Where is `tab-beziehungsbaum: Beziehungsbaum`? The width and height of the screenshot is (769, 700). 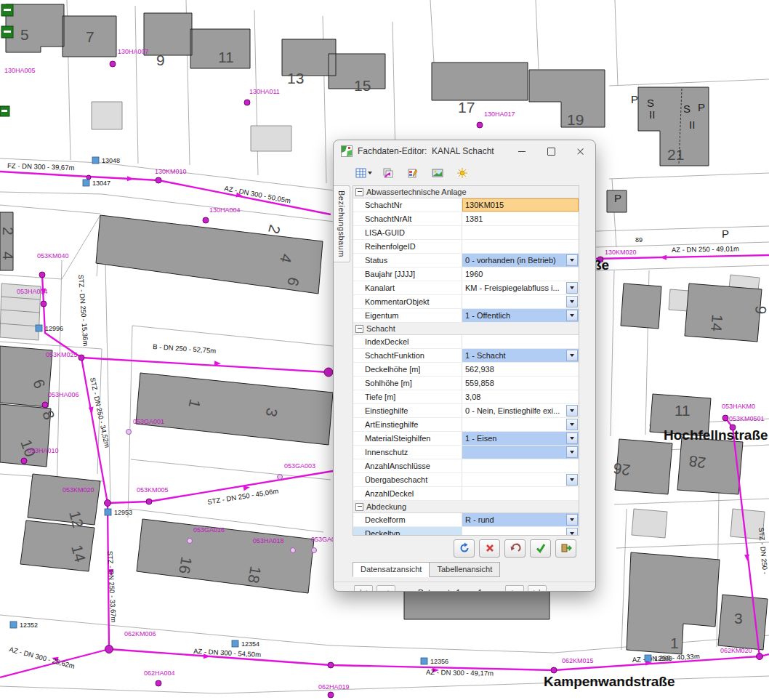 tab-beziehungsbaum: Beziehungsbaum is located at coordinates (342, 224).